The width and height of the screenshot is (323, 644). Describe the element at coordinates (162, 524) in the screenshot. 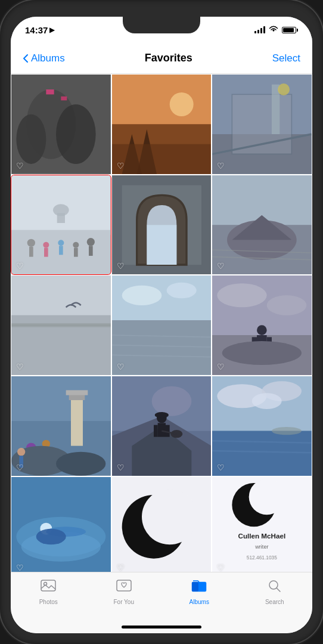

I see `grid-row-5: ♡ ♡` at that location.